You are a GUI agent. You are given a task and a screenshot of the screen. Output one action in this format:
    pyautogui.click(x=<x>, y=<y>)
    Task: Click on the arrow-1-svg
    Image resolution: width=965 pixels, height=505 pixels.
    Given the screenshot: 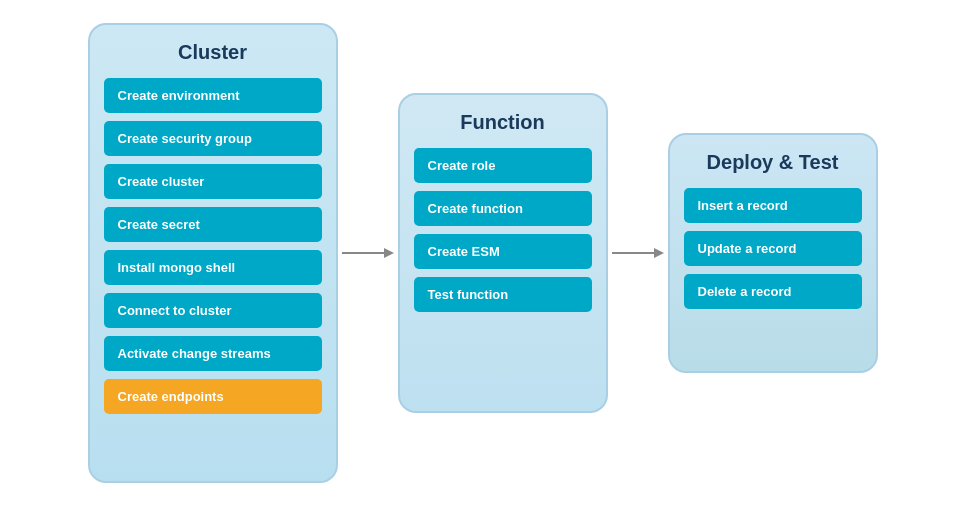 What is the action you would take?
    pyautogui.click(x=368, y=253)
    